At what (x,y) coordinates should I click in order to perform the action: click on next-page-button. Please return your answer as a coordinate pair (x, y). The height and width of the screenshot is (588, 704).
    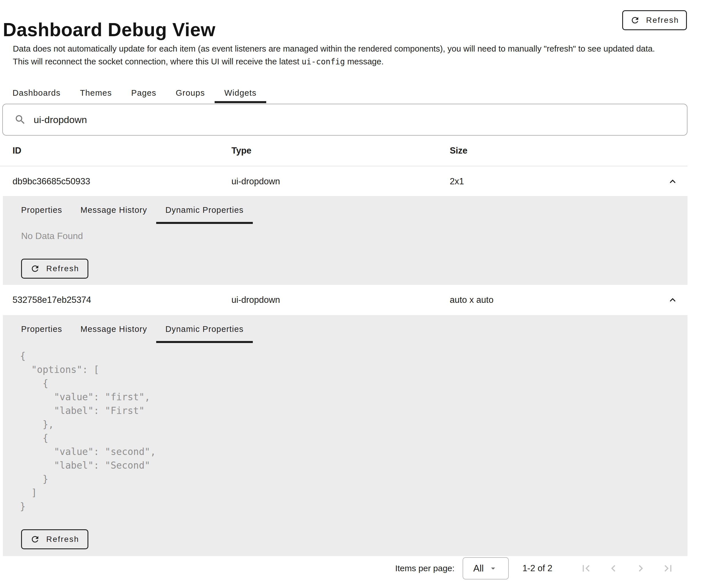
    Looking at the image, I should click on (641, 568).